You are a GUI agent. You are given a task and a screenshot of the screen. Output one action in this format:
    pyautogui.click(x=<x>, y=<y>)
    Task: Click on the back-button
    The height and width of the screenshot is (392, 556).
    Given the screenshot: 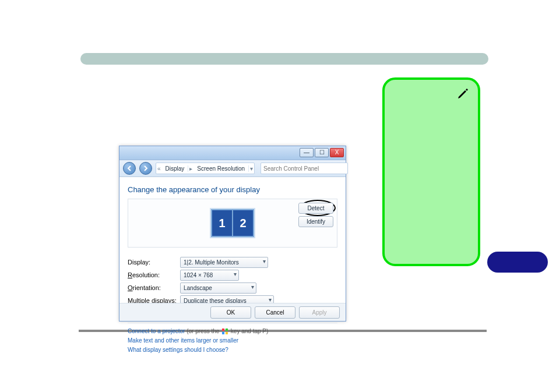 What is the action you would take?
    pyautogui.click(x=129, y=168)
    